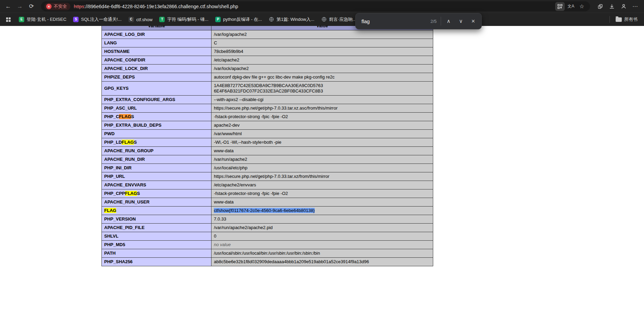 The image size is (644, 326). Describe the element at coordinates (126, 68) in the screenshot. I see `env-var-name-text: APACHE_LOCK_DIR` at that location.